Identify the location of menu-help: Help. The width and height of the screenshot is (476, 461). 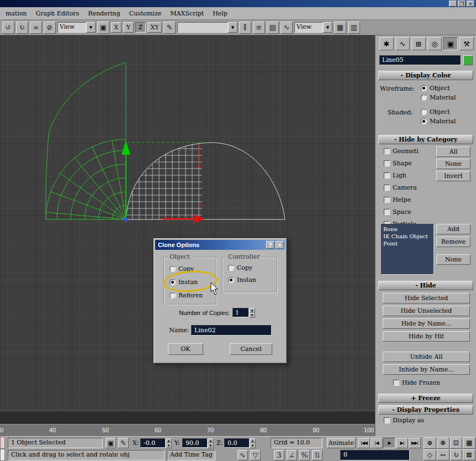
(220, 13).